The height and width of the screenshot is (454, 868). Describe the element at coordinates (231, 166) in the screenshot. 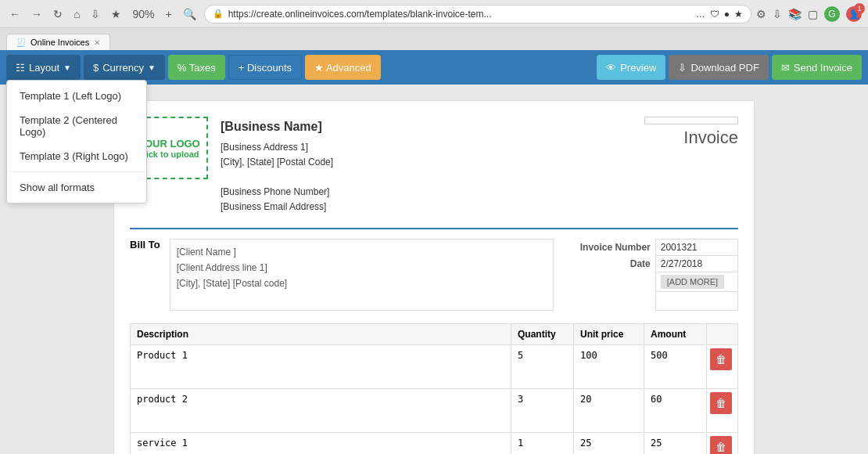

I see `logo-section: YOUR LOGO click to upload [Business Name…` at that location.